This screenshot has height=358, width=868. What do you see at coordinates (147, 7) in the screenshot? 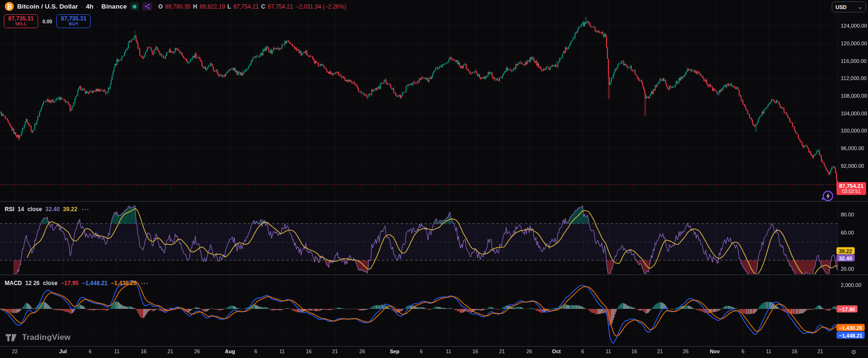
I see `share-icon` at bounding box center [147, 7].